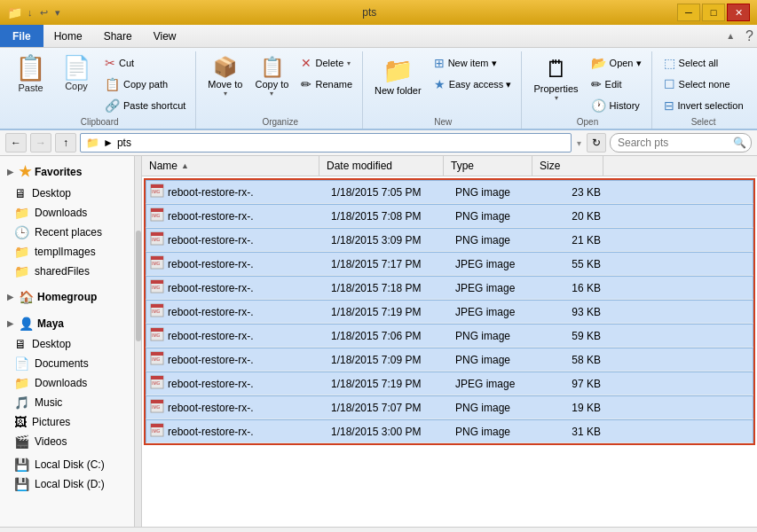  Describe the element at coordinates (67, 324) in the screenshot. I see `sidebar-maya-header: ▶ 👤 Maya` at that location.